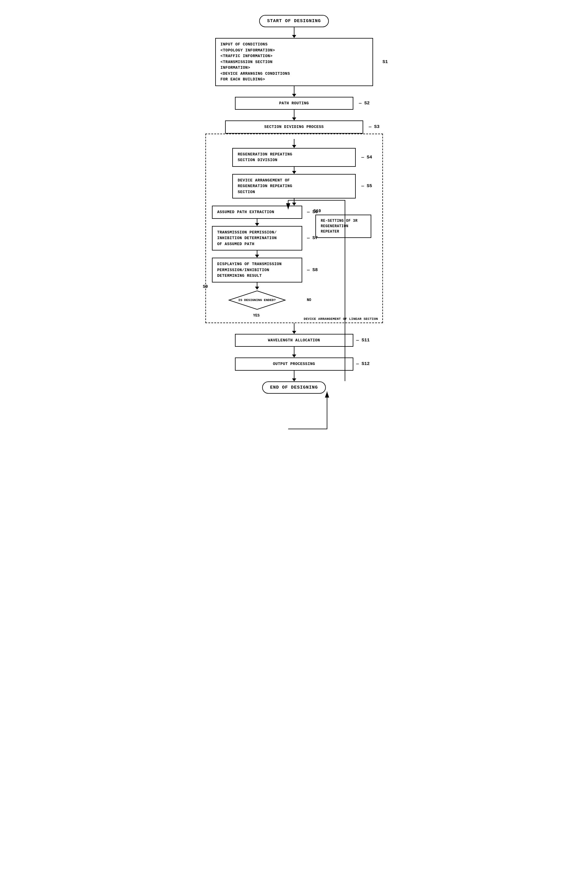  Describe the element at coordinates (294, 91) in the screenshot. I see `arrow-s1-s2` at that location.